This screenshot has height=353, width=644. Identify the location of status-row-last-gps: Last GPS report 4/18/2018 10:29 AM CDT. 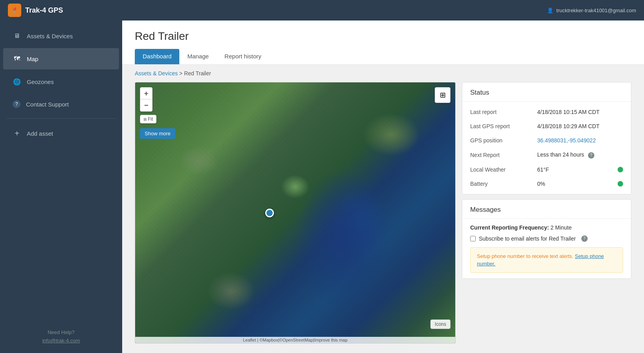
(547, 126).